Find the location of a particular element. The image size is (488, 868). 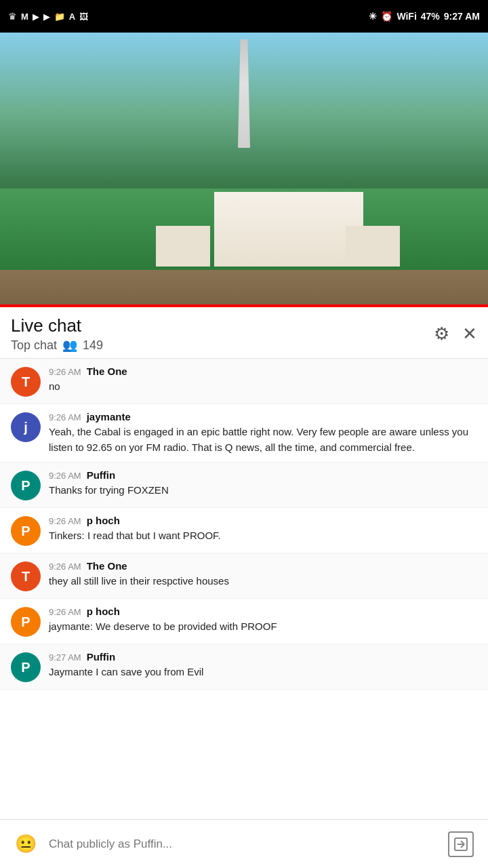

avatar: j is located at coordinates (26, 427).